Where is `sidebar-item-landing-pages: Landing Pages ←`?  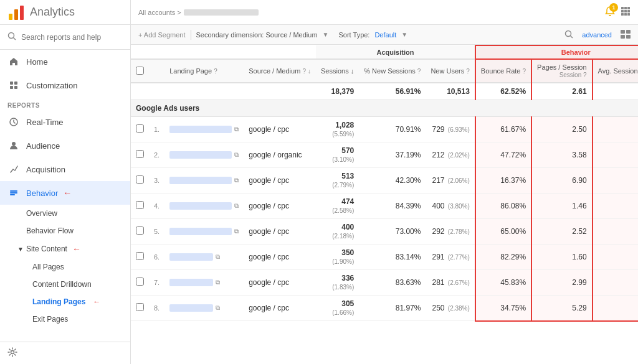 sidebar-item-landing-pages: Landing Pages ← is located at coordinates (65, 302).